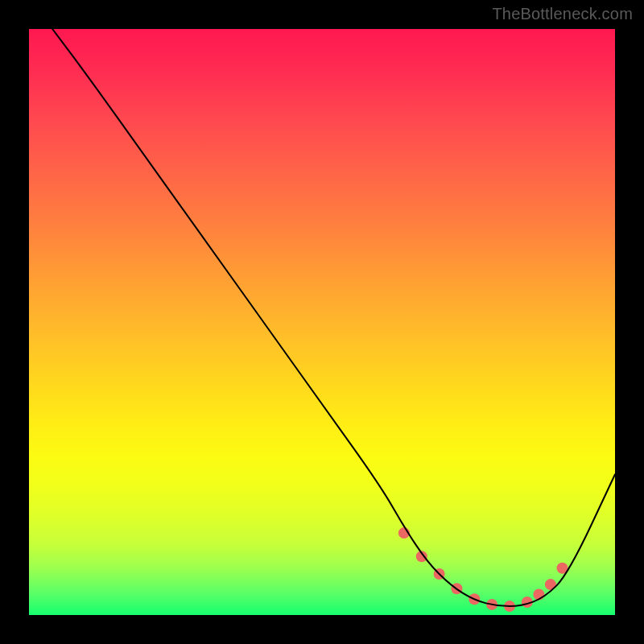  Describe the element at coordinates (483, 570) in the screenshot. I see `chart-markers-group` at that location.